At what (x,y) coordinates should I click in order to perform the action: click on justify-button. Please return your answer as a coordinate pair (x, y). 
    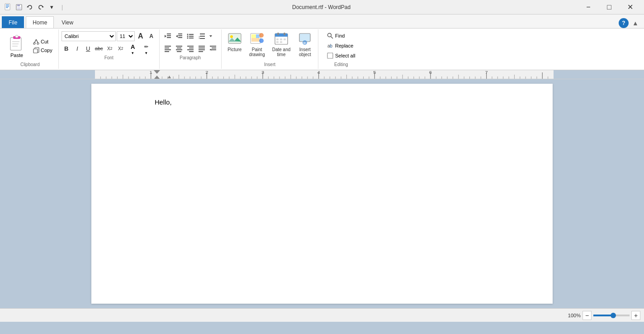
    Looking at the image, I should click on (202, 48).